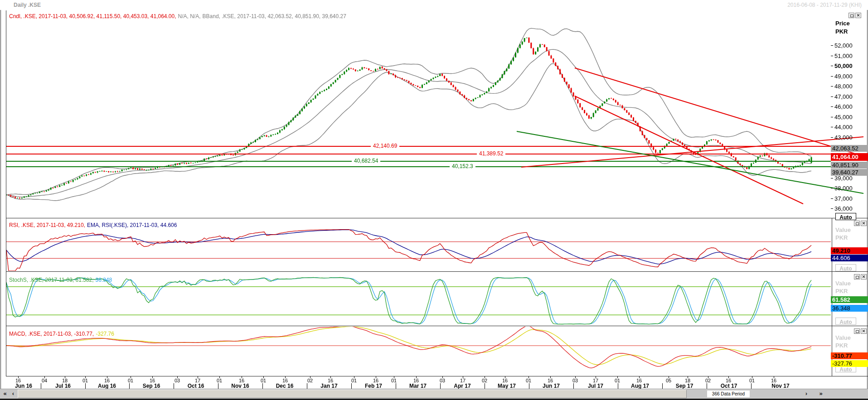 This screenshot has width=868, height=400. Describe the element at coordinates (437, 272) in the screenshot. I see `panel-separator-stoch` at that location.